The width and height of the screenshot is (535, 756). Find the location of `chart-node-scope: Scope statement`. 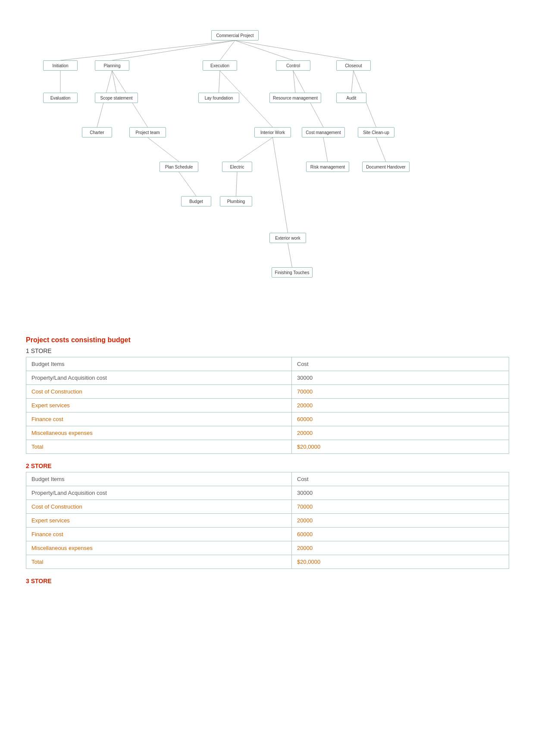

chart-node-scope: Scope statement is located at coordinates (116, 98).